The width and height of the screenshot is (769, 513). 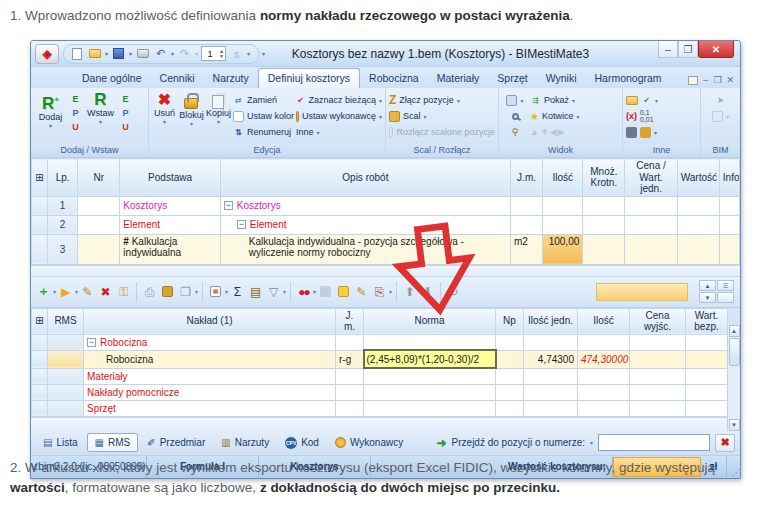 What do you see at coordinates (516, 116) in the screenshot?
I see `search-icon` at bounding box center [516, 116].